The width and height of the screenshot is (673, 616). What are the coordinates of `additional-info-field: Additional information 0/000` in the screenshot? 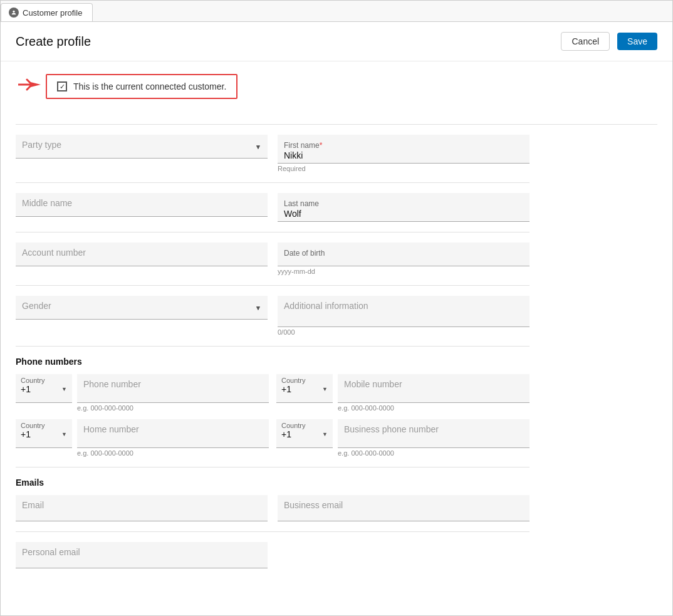 It's located at (404, 316).